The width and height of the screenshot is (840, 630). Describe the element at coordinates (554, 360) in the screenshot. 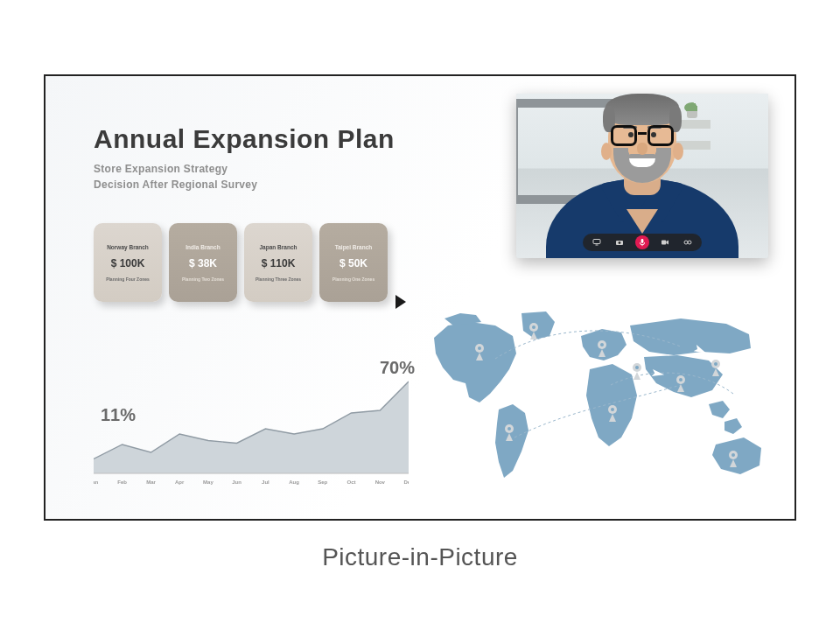

I see `plane-icon` at that location.